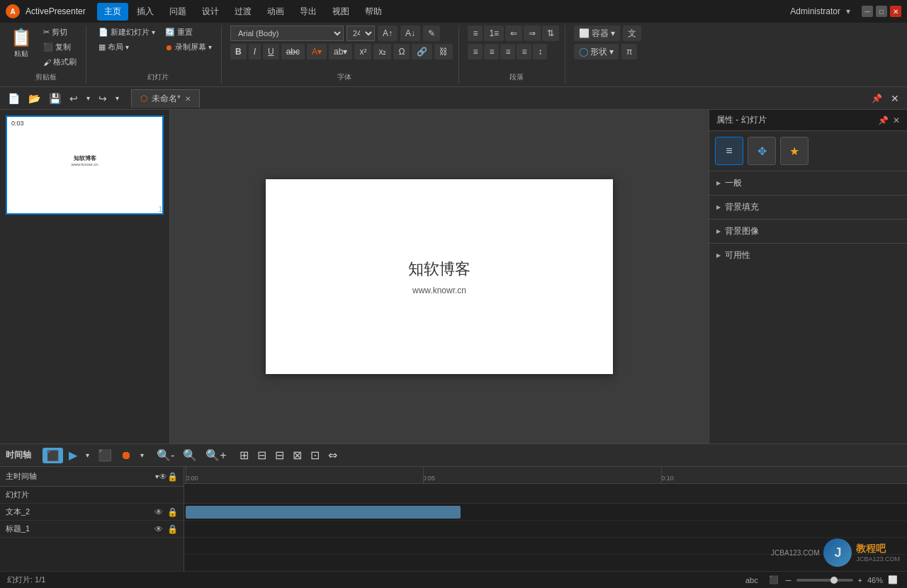 This screenshot has height=588, width=907. I want to click on text-dir-btn: 文, so click(632, 33).